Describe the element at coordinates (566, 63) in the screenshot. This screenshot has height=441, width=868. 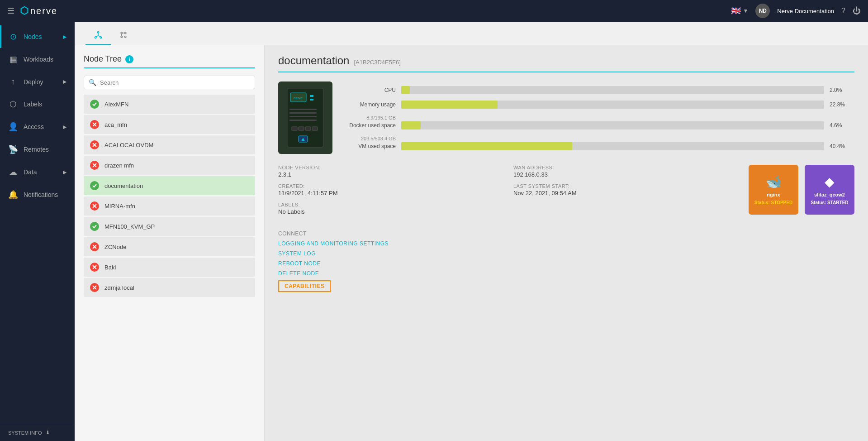
I see `detail-title: documentation [A1B2C3D4E5F6]` at that location.